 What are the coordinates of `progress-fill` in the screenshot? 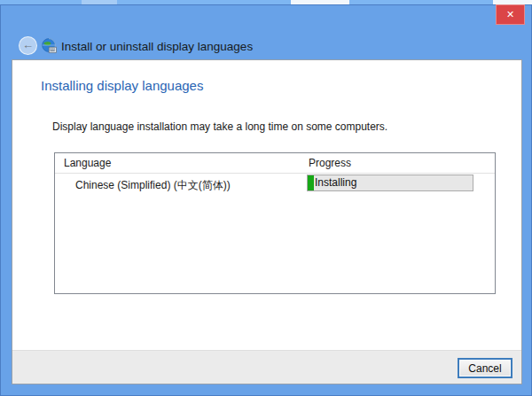 It's located at (310, 182).